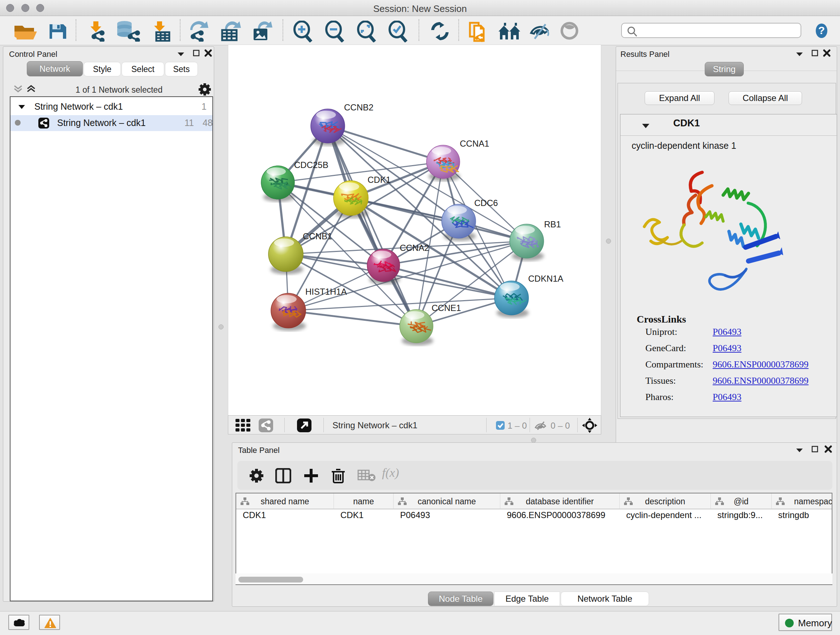 The image size is (840, 635). I want to click on crosslinks-heading: CrossLinks, so click(662, 319).